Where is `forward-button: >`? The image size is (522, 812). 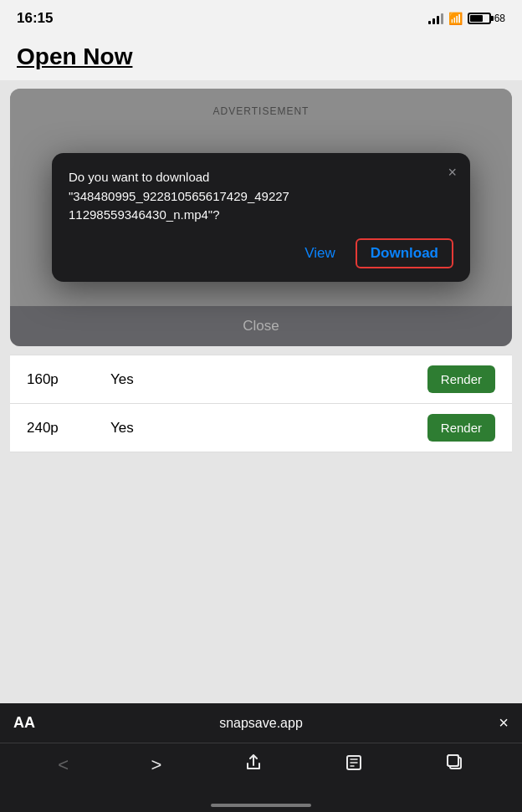 forward-button: > is located at coordinates (157, 765).